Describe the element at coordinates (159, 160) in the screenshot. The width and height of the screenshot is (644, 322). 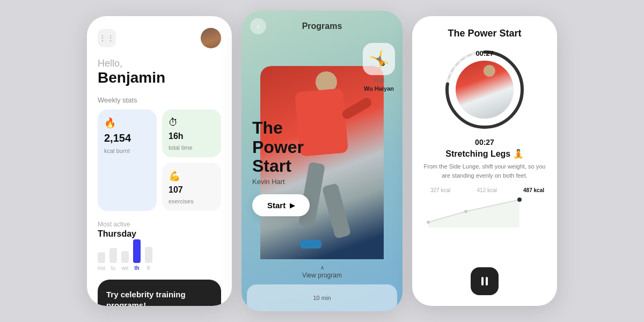
I see `stats-grid: 🔥 2,154 kcal burnt ⏱ 16h total time 💪 10…` at that location.